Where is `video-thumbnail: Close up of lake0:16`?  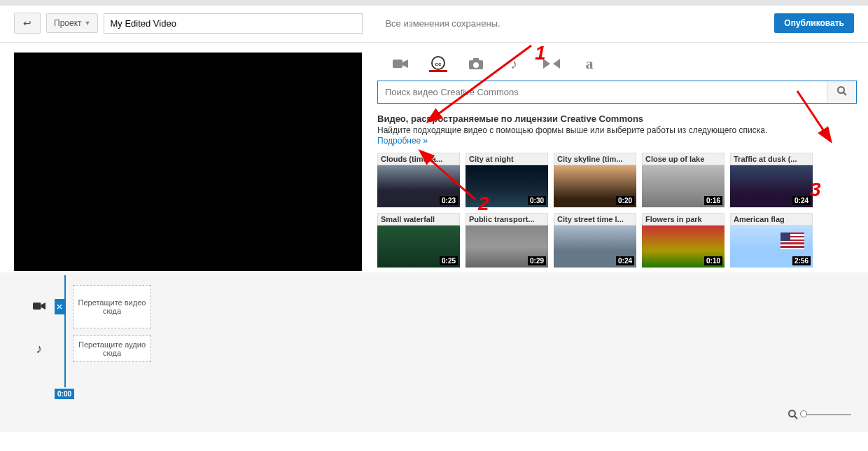 video-thumbnail: Close up of lake0:16 is located at coordinates (683, 180).